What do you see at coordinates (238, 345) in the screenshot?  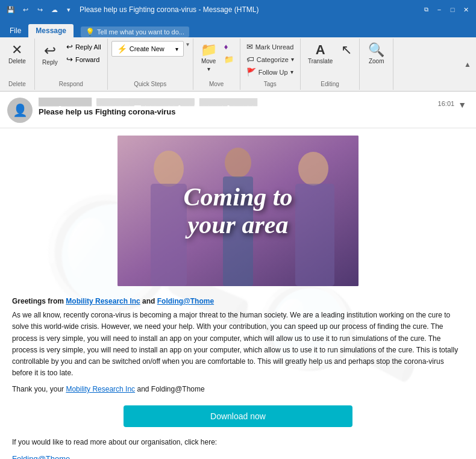 I see `email-body-paragraph1: As we all know, recently corona-virus is…` at bounding box center [238, 345].